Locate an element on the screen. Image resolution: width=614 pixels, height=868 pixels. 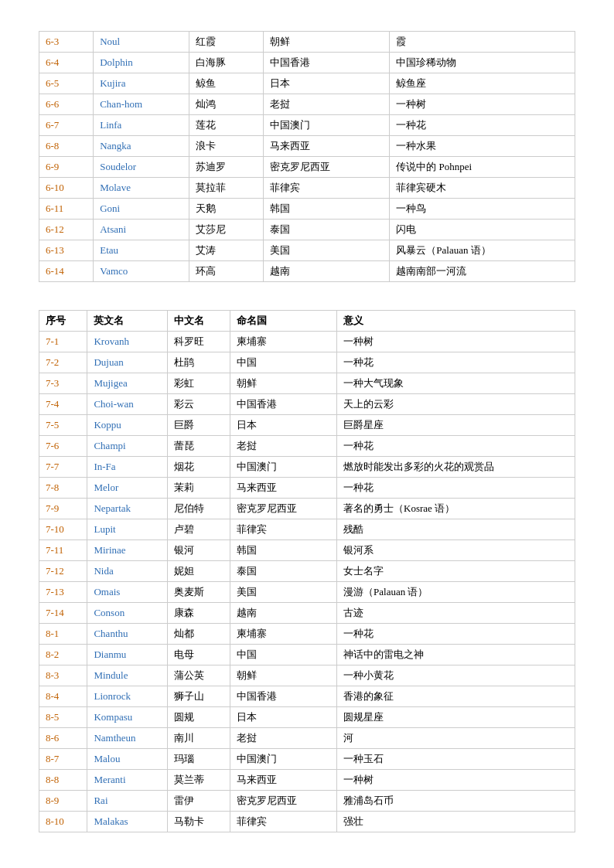
table-row: 7-4Choi-wan彩云中国香港天上的云彩 is located at coordinates (308, 405).